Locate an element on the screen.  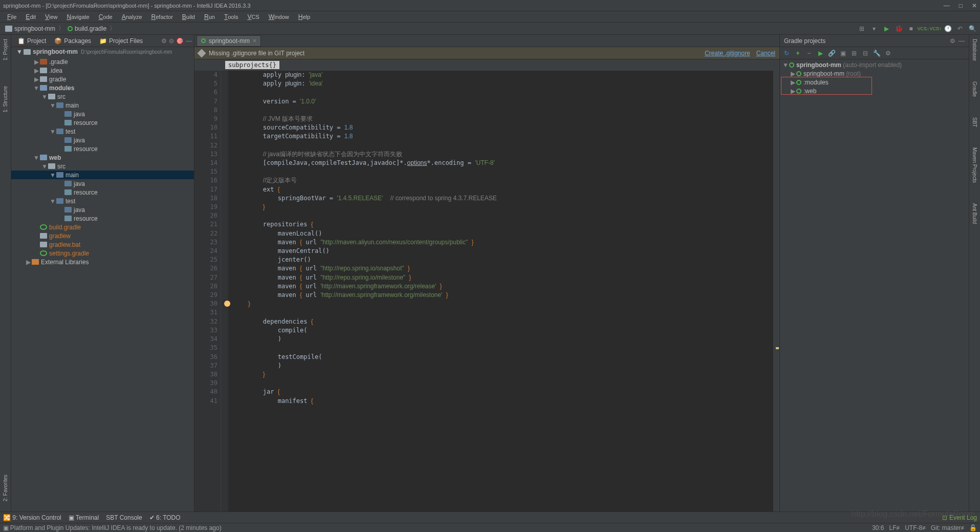
gradle-item-web: ▶ :web is located at coordinates (874, 91).